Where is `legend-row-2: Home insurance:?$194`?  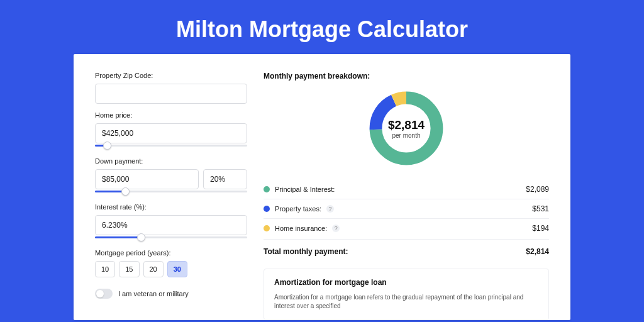 legend-row-2: Home insurance:?$194 is located at coordinates (406, 228).